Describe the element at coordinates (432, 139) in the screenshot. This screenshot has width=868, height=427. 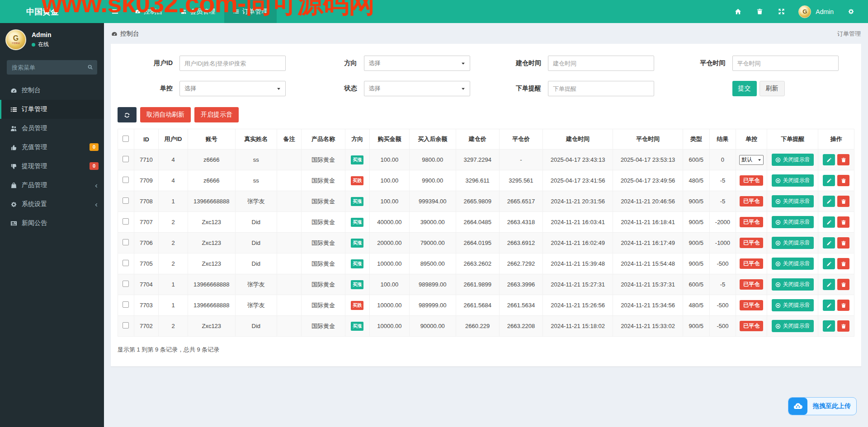
I see `column-header: 买入后余额` at that location.